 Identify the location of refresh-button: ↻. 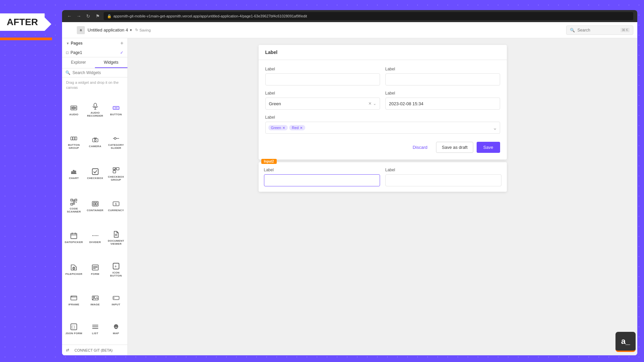
(88, 16).